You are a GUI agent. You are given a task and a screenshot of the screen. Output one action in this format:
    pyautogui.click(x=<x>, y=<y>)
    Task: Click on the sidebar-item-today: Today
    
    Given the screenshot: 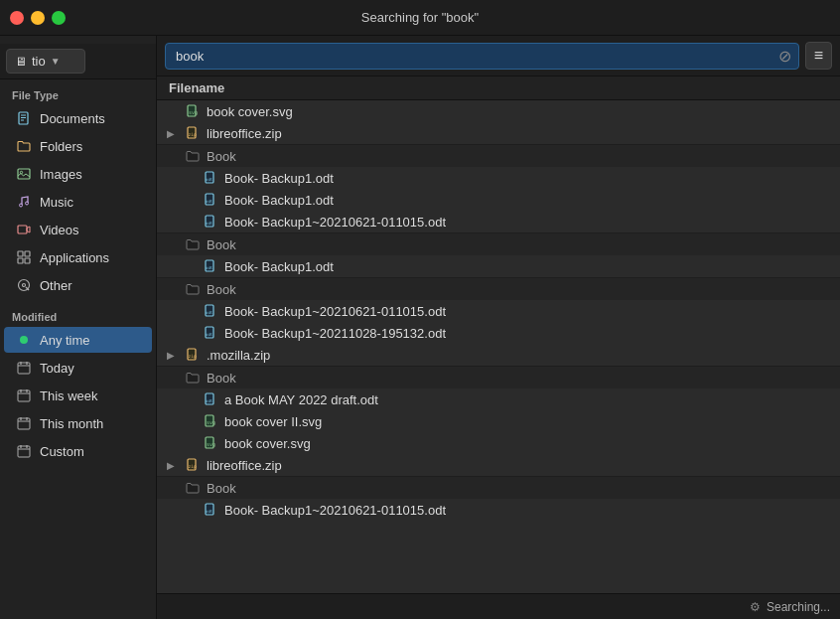 What is the action you would take?
    pyautogui.click(x=77, y=368)
    